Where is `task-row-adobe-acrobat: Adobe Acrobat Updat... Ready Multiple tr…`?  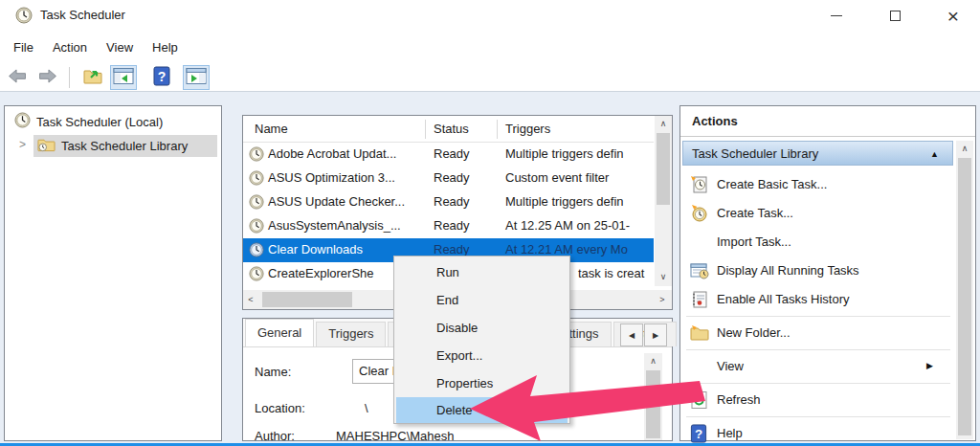
task-row-adobe-acrobat: Adobe Acrobat Updat... Ready Multiple tr… is located at coordinates (448, 155).